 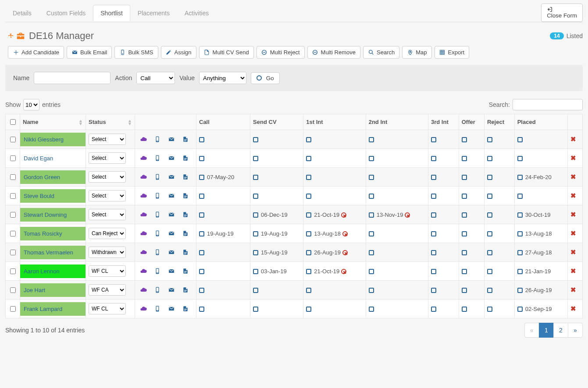 What do you see at coordinates (281, 53) in the screenshot?
I see `multi-reject-button: Multi Reject` at bounding box center [281, 53].